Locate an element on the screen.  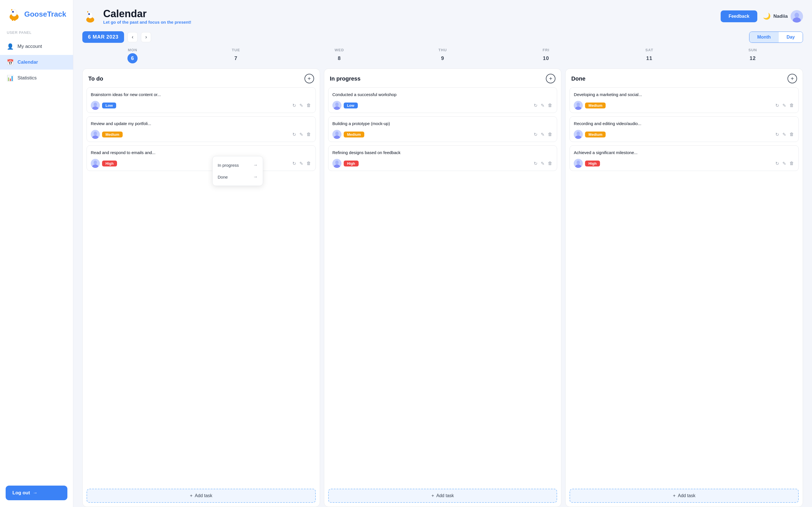
next-arrow-button: › is located at coordinates (146, 37).